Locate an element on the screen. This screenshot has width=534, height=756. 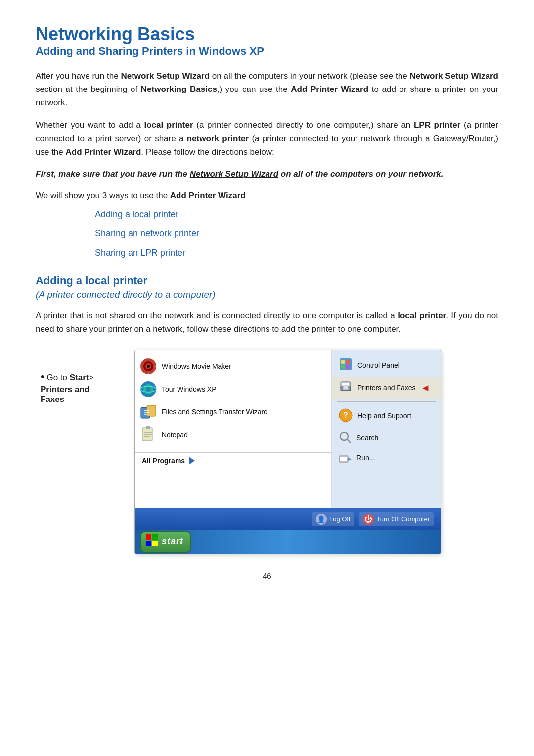
para1-mid: on all the computers in your network (pl… is located at coordinates (310, 76).